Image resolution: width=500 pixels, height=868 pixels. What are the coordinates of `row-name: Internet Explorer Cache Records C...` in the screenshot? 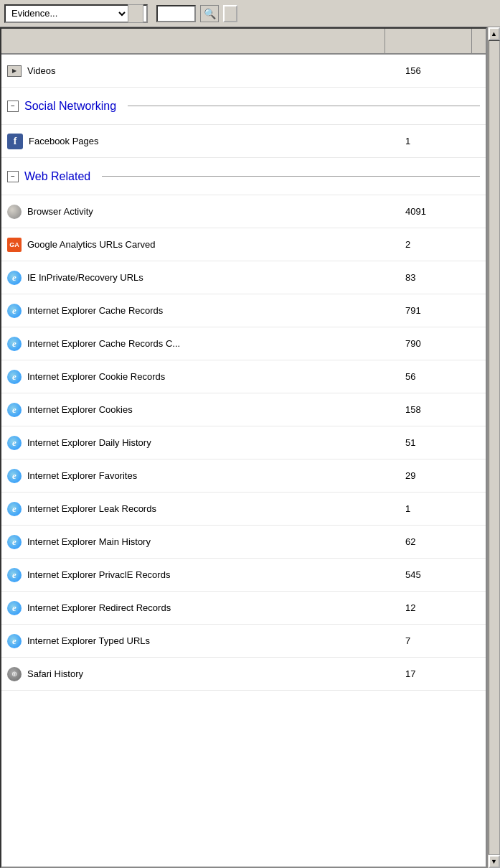 It's located at (103, 343).